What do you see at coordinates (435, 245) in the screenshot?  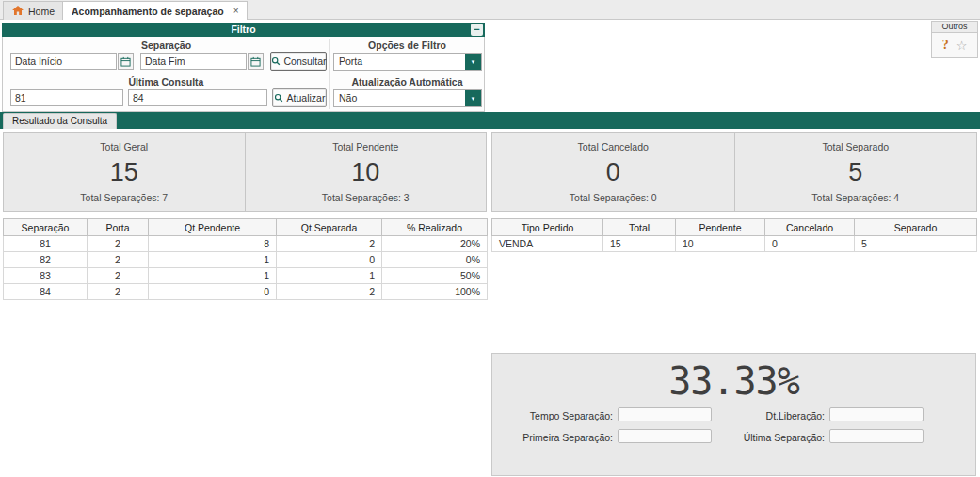 I see `cell: 20%` at bounding box center [435, 245].